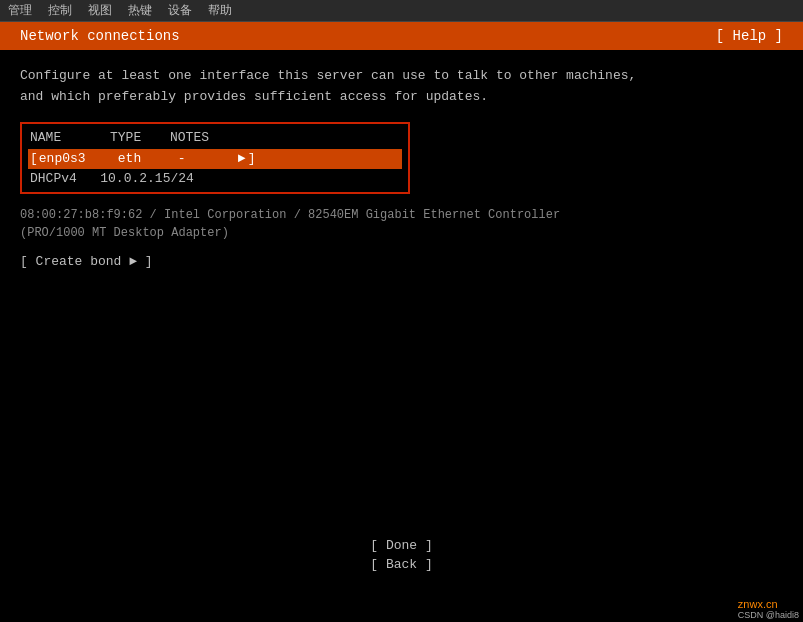  Describe the element at coordinates (402, 87) in the screenshot. I see `description: Configure at least one interface this se…` at that location.